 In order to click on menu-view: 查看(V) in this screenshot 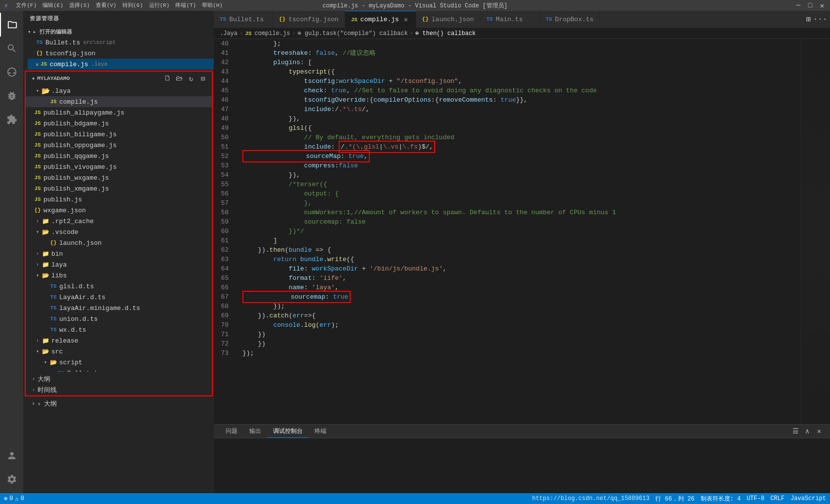, I will do `click(106, 6)`.